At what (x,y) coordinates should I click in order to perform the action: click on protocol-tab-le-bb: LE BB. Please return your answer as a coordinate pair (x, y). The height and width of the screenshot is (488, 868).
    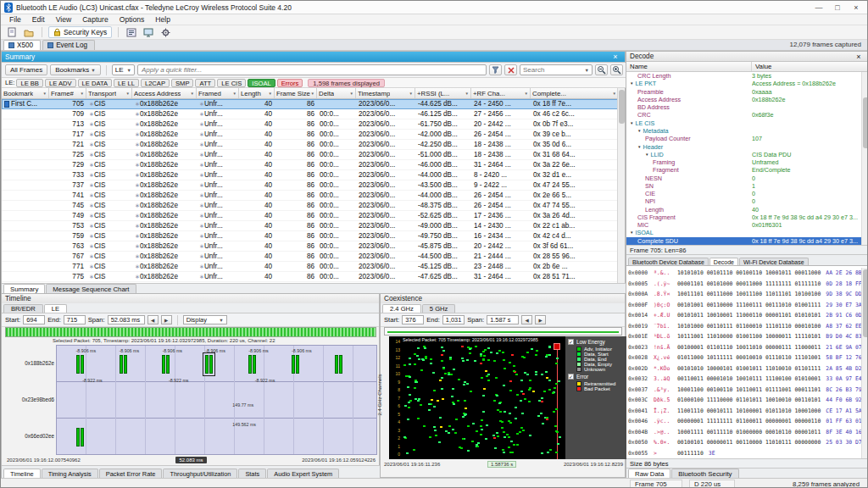
    Looking at the image, I should click on (30, 83).